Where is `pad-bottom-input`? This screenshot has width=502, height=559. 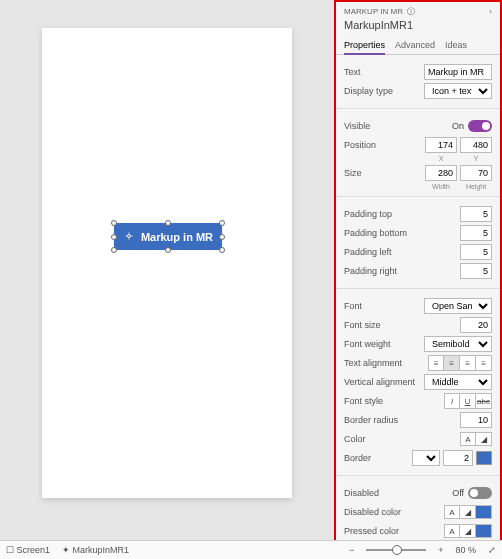
pad-bottom-input is located at coordinates (476, 233).